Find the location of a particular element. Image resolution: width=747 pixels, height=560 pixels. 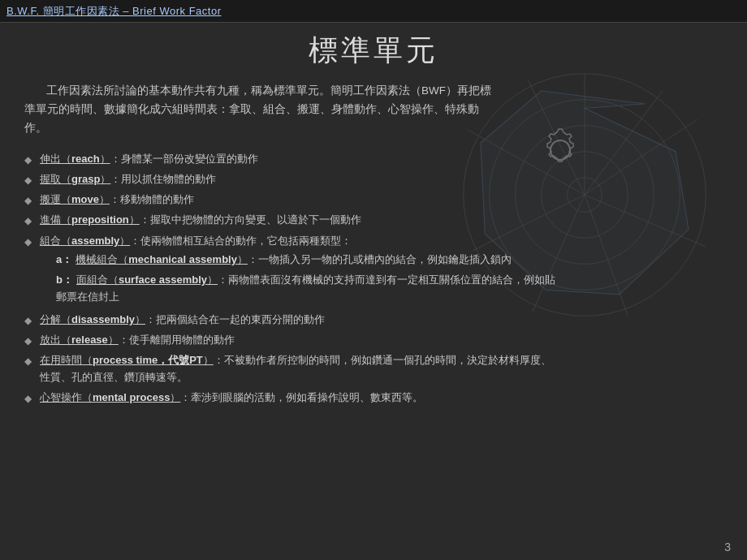

sub-items: a：機械組合（mechanical assembly）：一物插入另一物的孔或槽內… is located at coordinates (308, 278).